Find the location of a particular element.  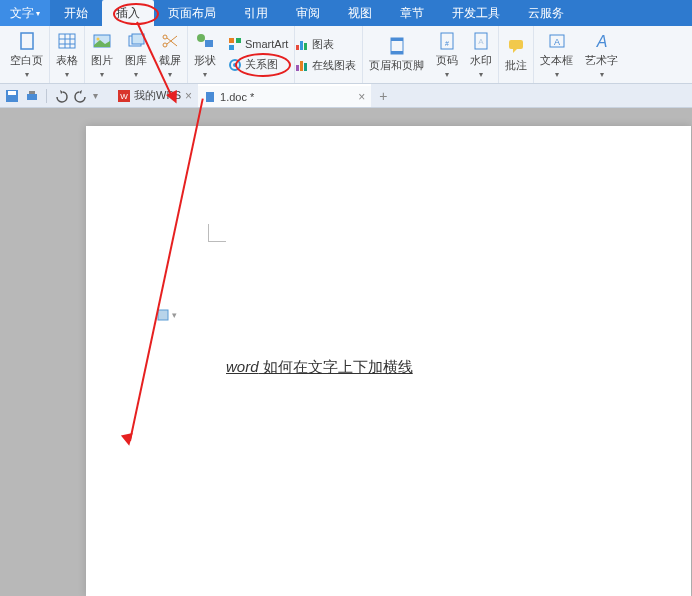

page-number-button: # 页码▾ is located at coordinates (447, 55).